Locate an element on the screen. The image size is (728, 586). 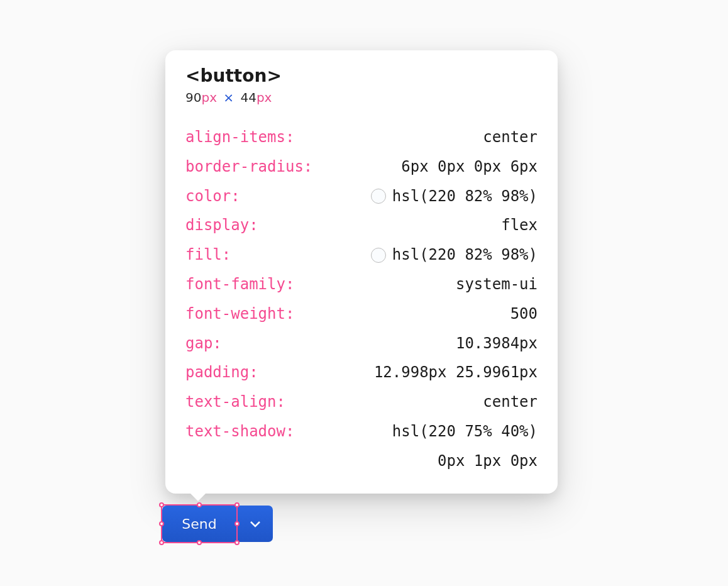
property-name: font-weight: is located at coordinates (240, 314).